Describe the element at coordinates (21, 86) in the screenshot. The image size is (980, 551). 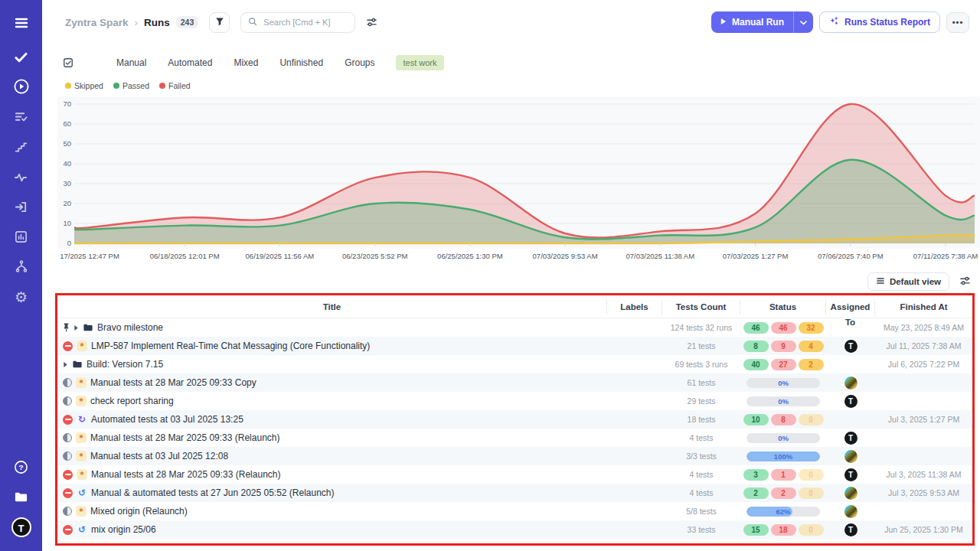
I see `sidebar-item-play-circle` at that location.